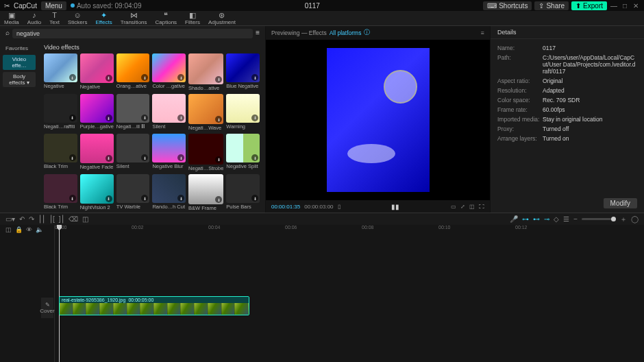  I want to click on effect-thumb: ⬇Shado…ative, so click(206, 73).